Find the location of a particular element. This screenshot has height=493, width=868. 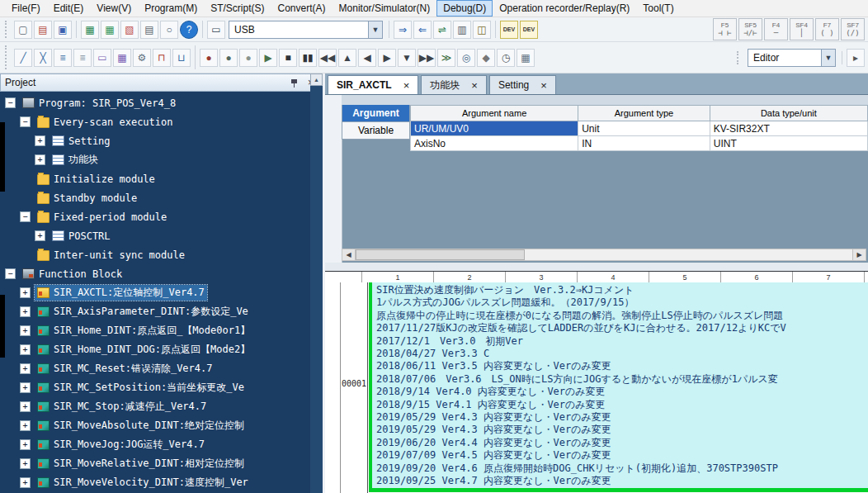

menu-item: Program(M) is located at coordinates (171, 8).